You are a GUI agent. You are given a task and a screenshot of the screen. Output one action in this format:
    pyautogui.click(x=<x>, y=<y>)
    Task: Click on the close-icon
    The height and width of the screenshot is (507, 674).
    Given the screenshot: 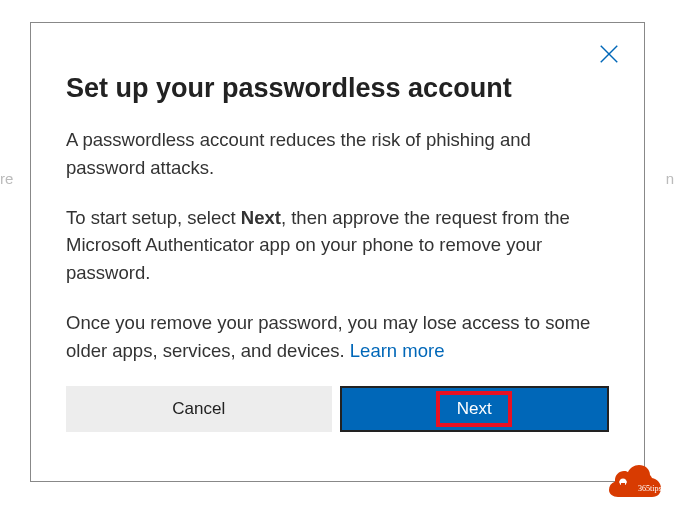 What is the action you would take?
    pyautogui.click(x=609, y=54)
    